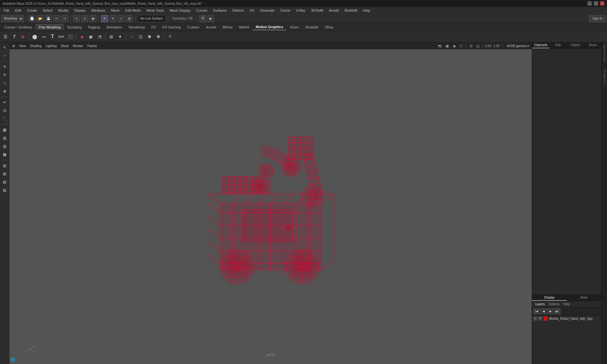 The height and width of the screenshot is (364, 607). Describe the element at coordinates (57, 19) in the screenshot. I see `undo-btn: ↩` at that location.